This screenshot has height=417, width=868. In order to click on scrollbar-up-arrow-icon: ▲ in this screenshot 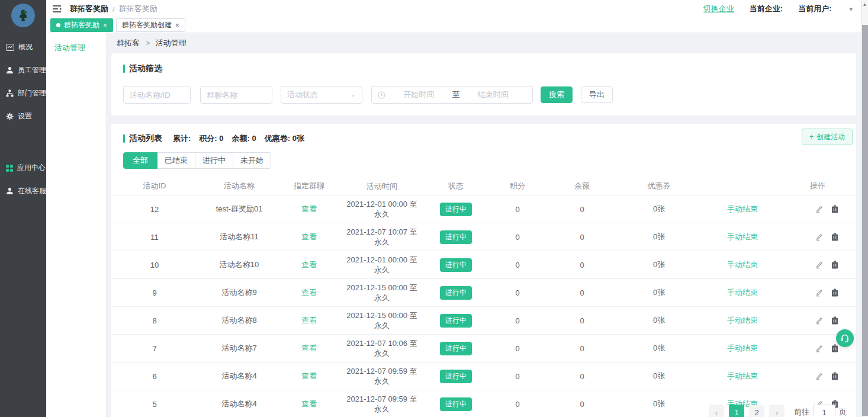, I will do `click(864, 4)`.